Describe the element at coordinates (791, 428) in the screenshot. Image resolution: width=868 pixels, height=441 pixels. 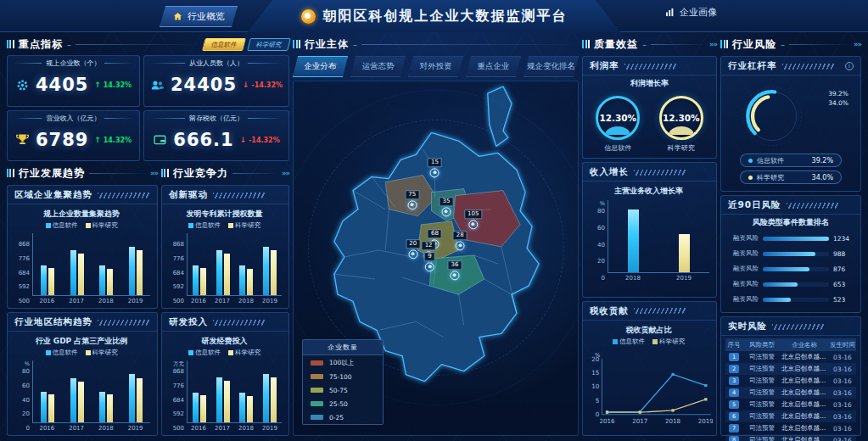
I see `table-row: 7司法预警北京启创卓越科技有限公司03-16` at that location.